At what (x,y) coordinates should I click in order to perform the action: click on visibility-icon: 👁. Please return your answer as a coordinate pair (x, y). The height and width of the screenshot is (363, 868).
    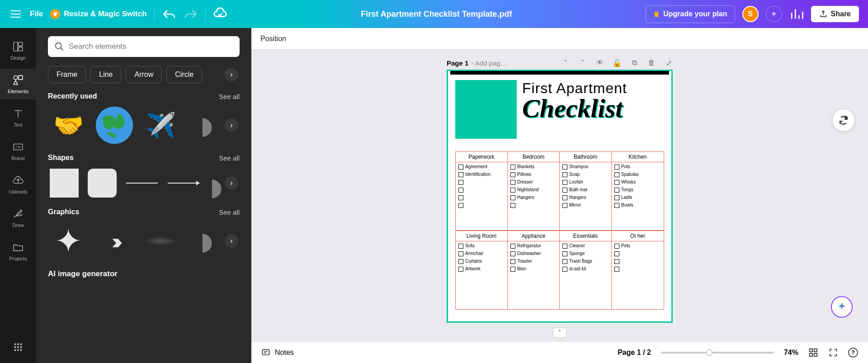
    Looking at the image, I should click on (600, 63).